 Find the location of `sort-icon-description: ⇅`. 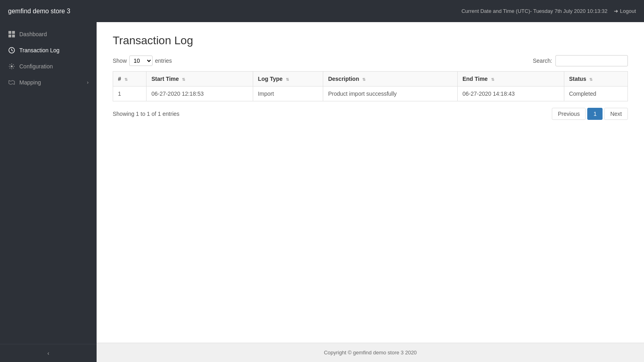

sort-icon-description: ⇅ is located at coordinates (364, 80).